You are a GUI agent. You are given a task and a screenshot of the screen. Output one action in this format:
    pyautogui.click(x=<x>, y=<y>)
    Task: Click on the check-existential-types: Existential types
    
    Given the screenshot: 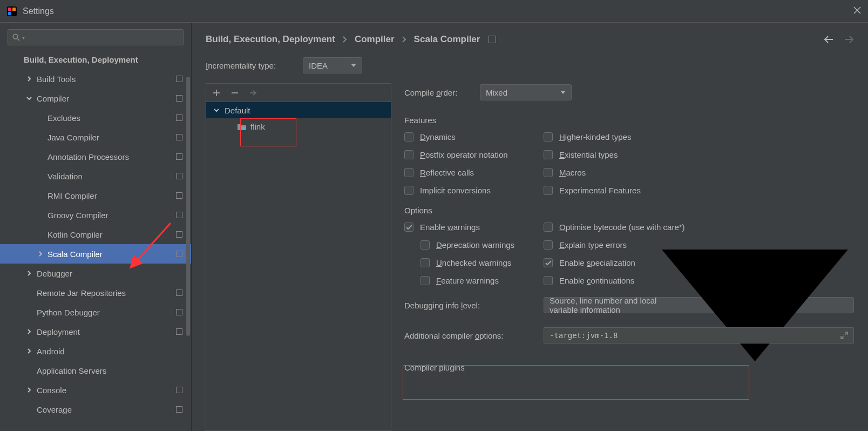 What is the action you would take?
    pyautogui.click(x=592, y=154)
    